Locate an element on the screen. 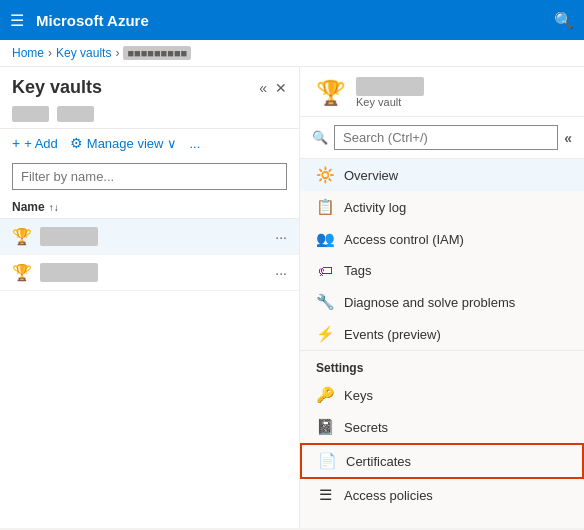  right-header-title-blurred is located at coordinates (390, 86).